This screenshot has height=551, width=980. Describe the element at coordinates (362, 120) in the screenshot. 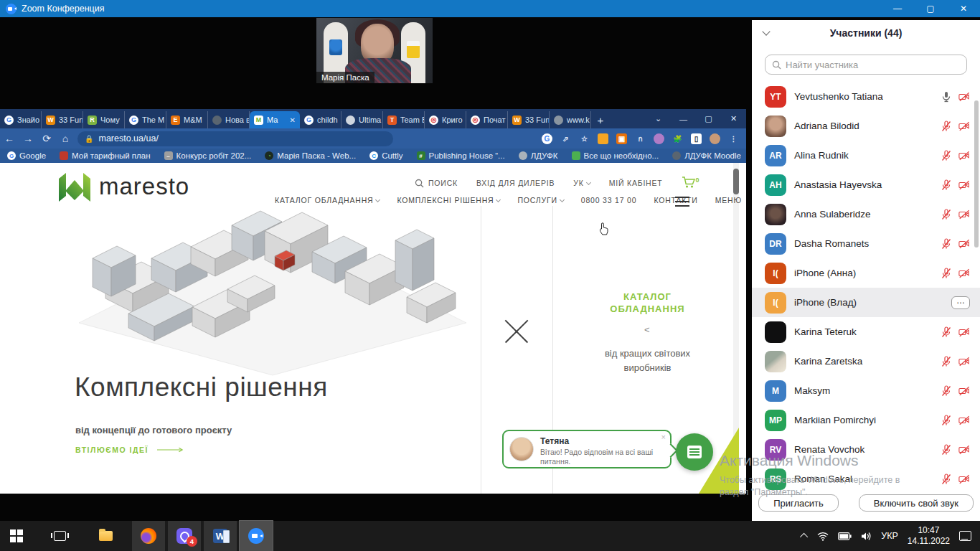

I see `browser-tab: Ultima` at that location.